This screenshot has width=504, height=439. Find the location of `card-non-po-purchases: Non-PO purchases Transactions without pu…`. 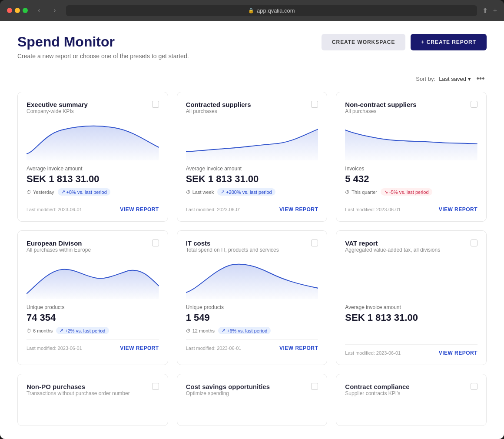

card-non-po-purchases: Non-PO purchases Transactions without pu… is located at coordinates (93, 400).